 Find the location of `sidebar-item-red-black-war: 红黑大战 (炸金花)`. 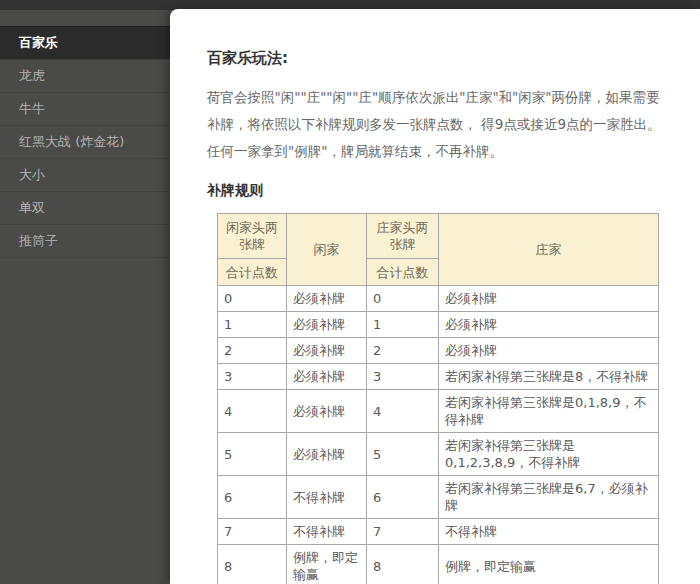

sidebar-item-red-black-war: 红黑大战 (炸金花) is located at coordinates (88, 142).